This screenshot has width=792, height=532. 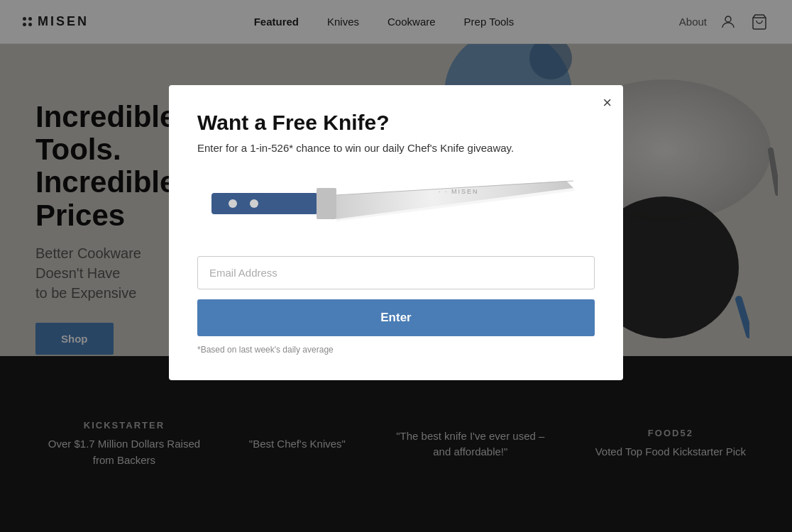 What do you see at coordinates (396, 350) in the screenshot?
I see `modal-disclaimer: *Based on last week's daily average` at bounding box center [396, 350].